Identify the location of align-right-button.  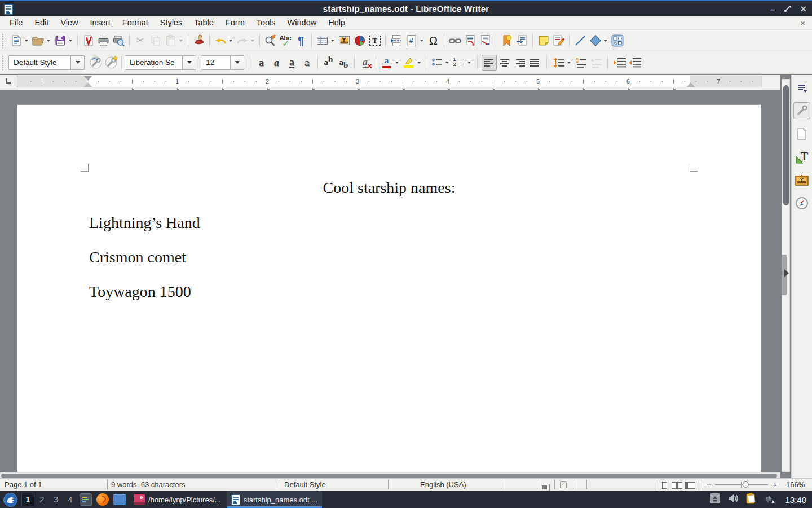
(520, 63).